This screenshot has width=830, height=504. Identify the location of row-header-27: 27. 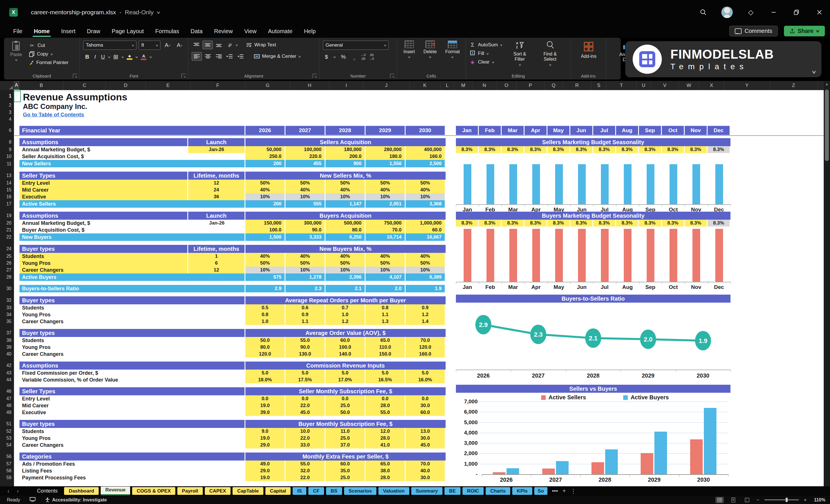
(9, 270).